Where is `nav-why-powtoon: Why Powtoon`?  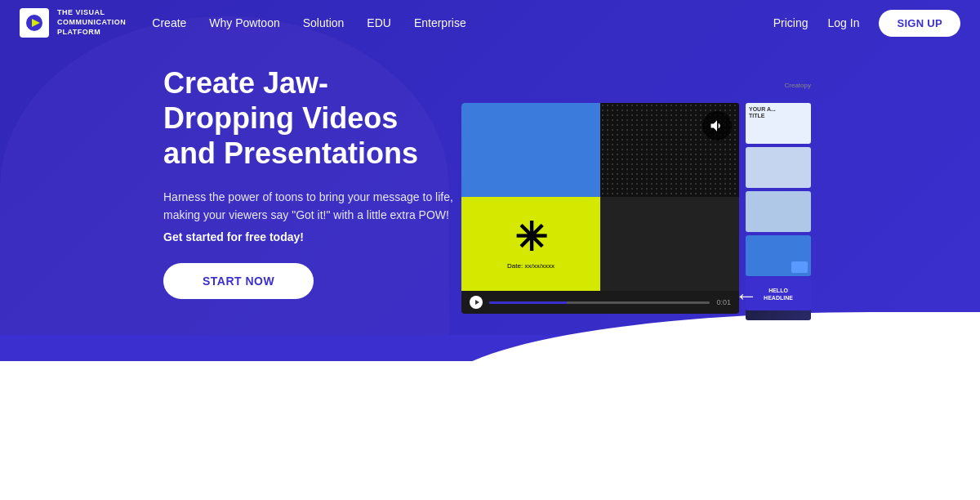
nav-why-powtoon: Why Powtoon is located at coordinates (244, 23).